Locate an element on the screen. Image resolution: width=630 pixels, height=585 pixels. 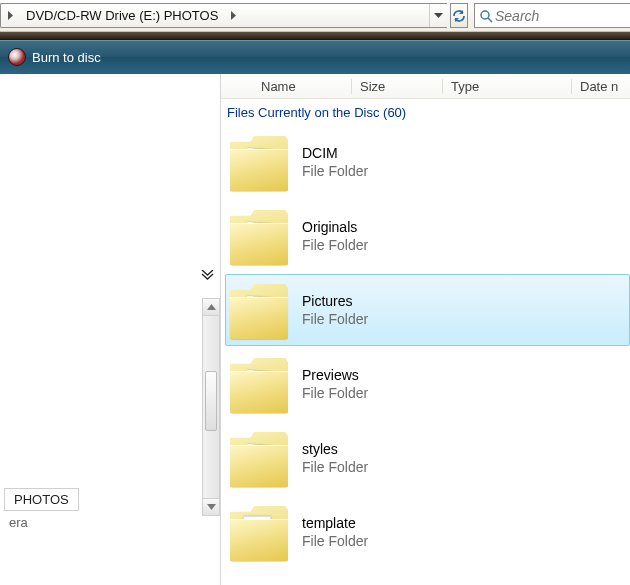
search-icon is located at coordinates (486, 16).